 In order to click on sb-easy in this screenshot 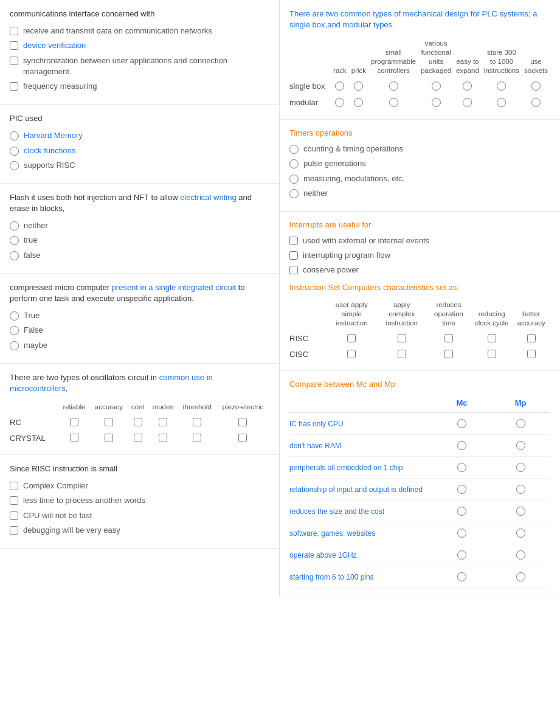, I will do `click(467, 86)`.